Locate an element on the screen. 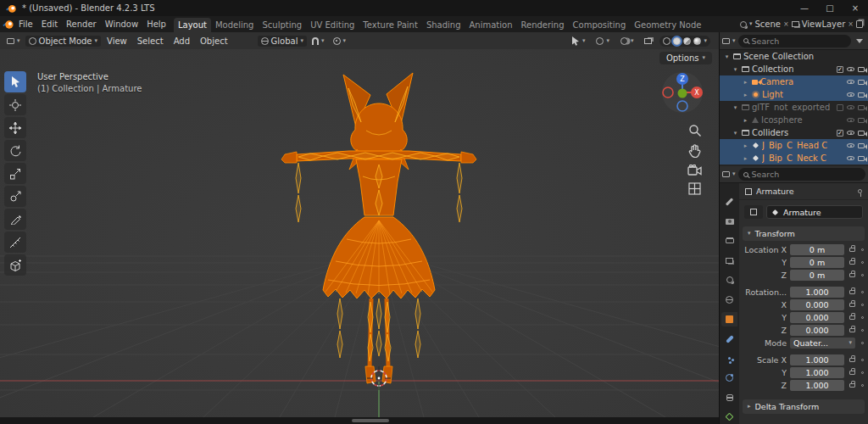 This screenshot has width=868, height=424. ptab-tool is located at coordinates (729, 202).